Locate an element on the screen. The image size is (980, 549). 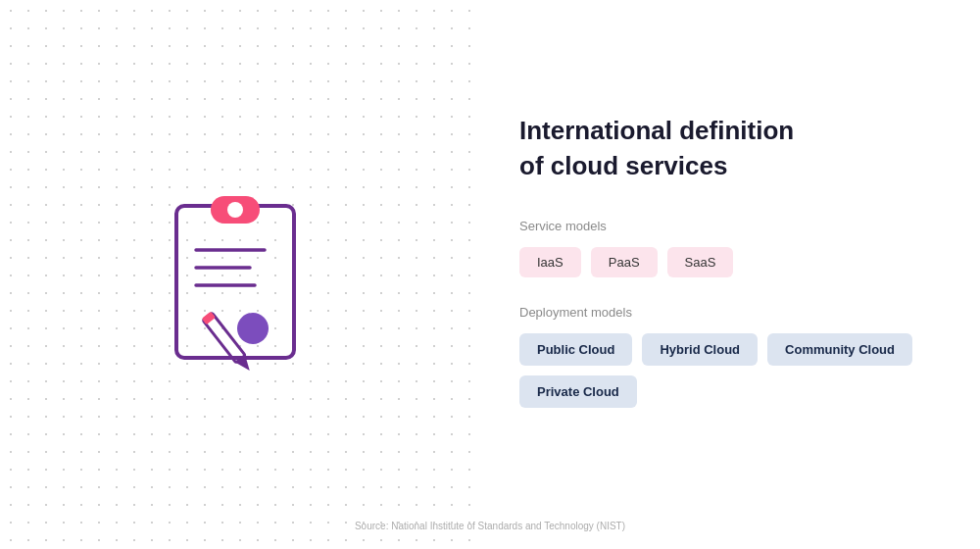
main-title: International definition of cloud servic… is located at coordinates (730, 148).